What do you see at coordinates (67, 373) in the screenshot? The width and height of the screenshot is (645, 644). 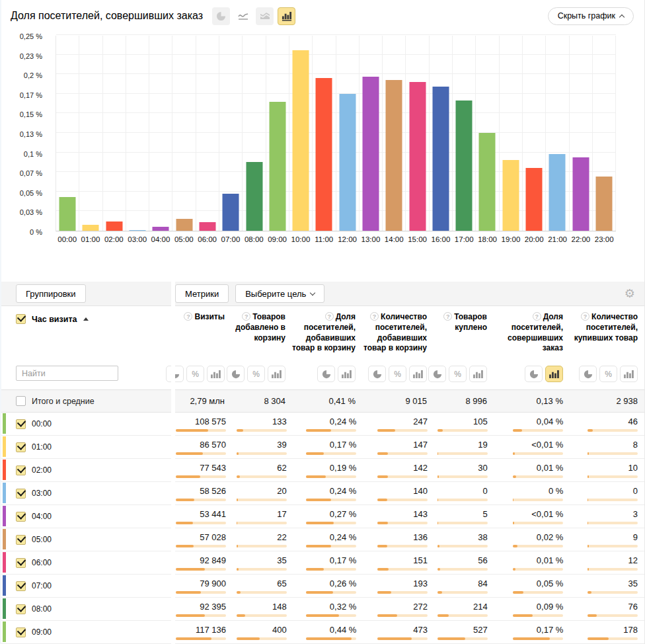 I see `search-input` at bounding box center [67, 373].